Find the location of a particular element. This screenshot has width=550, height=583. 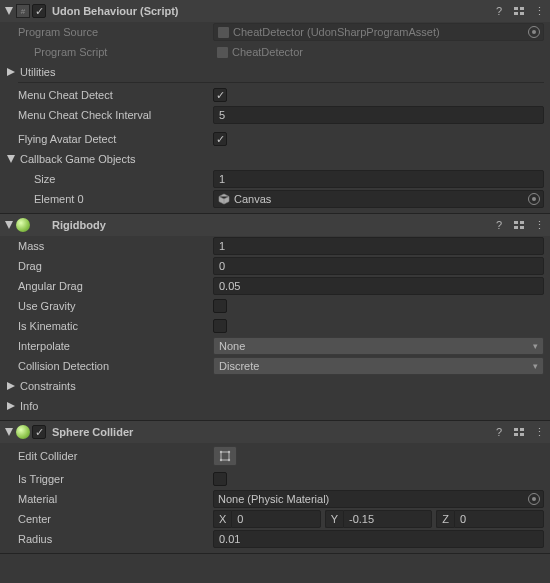

program-script-field: CheatDetector is located at coordinates (378, 52).